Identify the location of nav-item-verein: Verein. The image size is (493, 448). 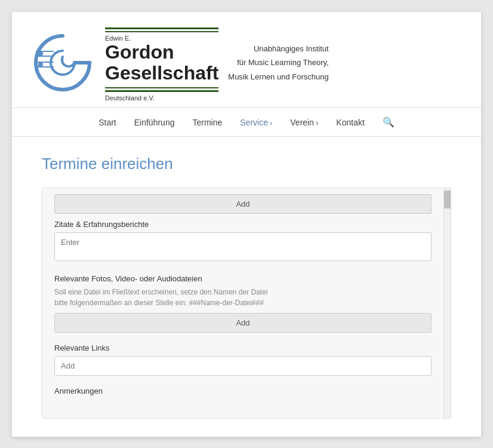
(304, 122).